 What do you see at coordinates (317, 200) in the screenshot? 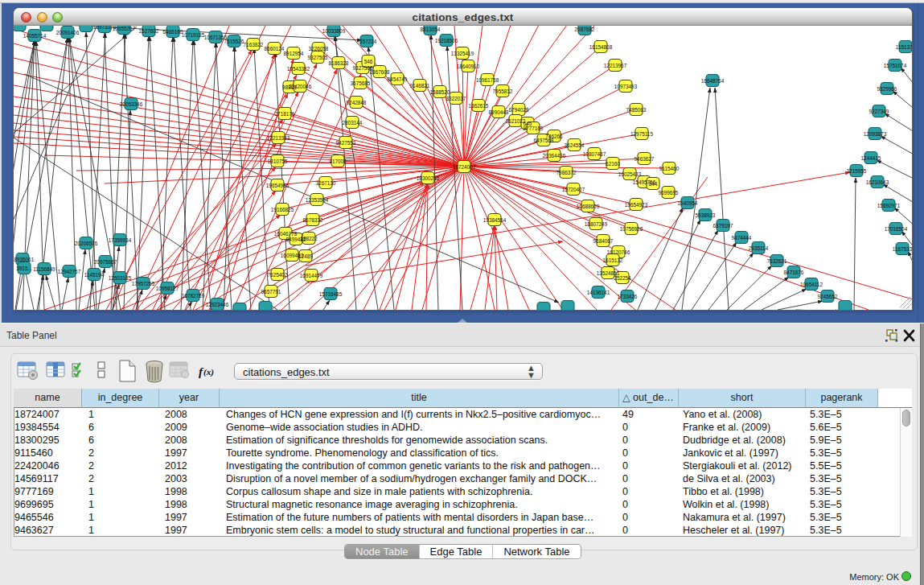
I see `svg-text: 12353594` at bounding box center [317, 200].